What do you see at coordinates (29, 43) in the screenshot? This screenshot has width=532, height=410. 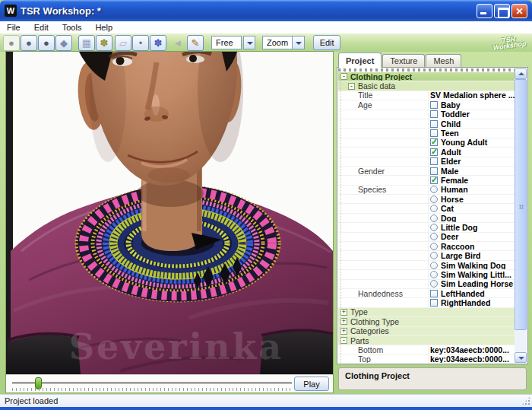 I see `sphere-shaded-icon: ●` at bounding box center [29, 43].